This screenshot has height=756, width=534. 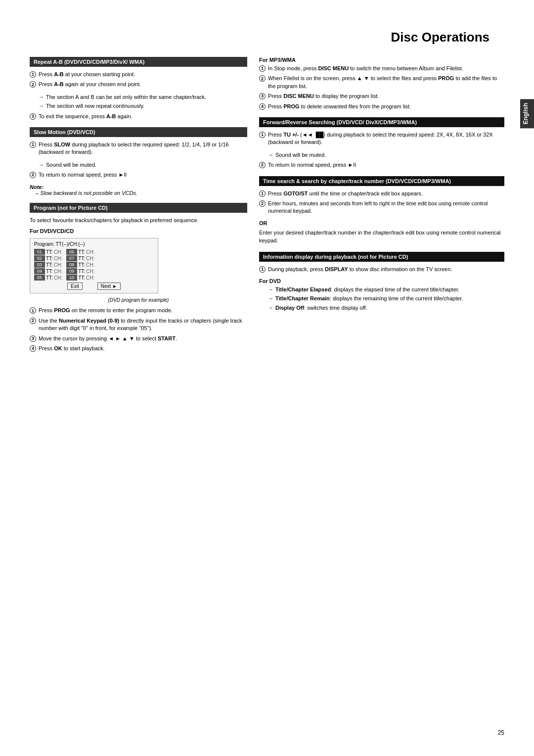 I want to click on or-text: Enter your desired chapter/track number …, so click(x=382, y=237).